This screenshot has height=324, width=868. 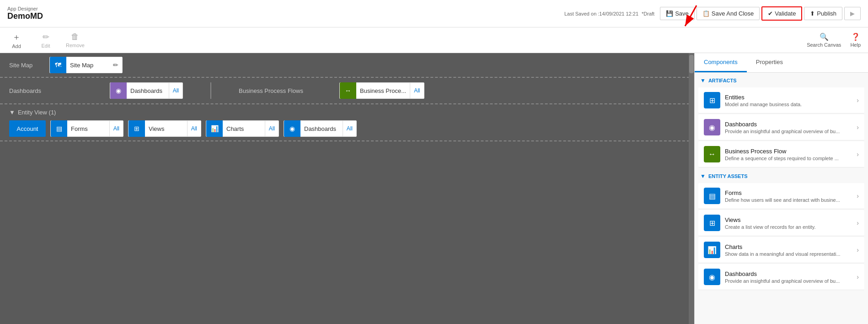 I want to click on views-comp-label: Views, so click(x=166, y=129).